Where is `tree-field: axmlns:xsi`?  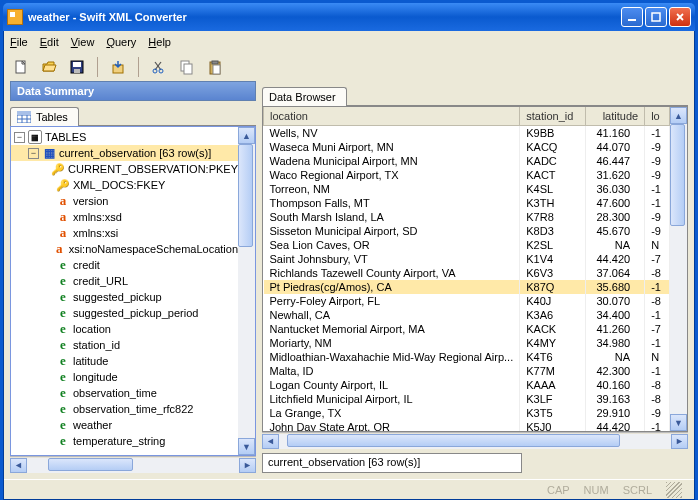
tree-field: axmlns:xsi is located at coordinates (124, 233).